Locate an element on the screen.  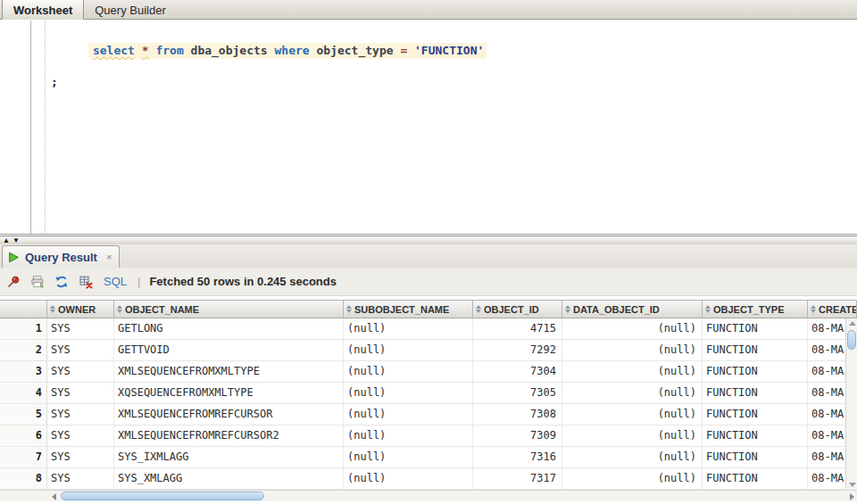
print-button is located at coordinates (37, 282).